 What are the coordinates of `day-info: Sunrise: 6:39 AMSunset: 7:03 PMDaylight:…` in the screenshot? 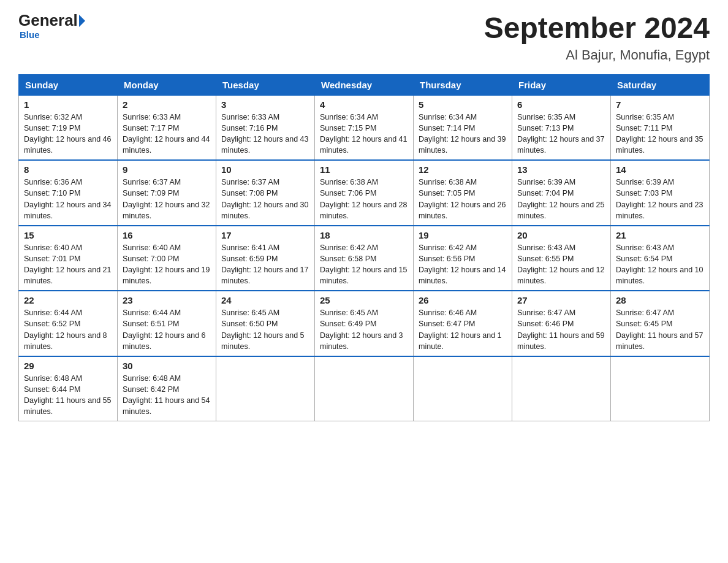 It's located at (660, 199).